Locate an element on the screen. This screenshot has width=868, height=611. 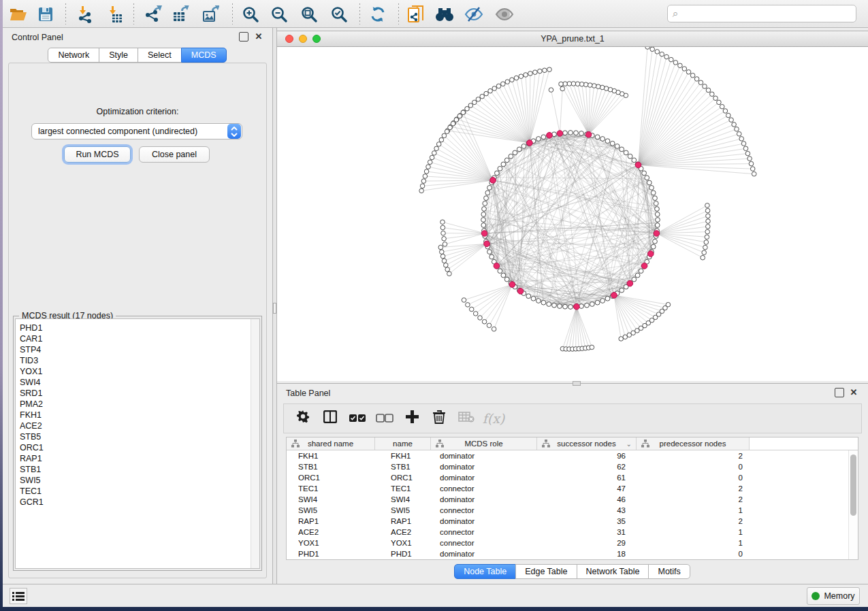
search-input is located at coordinates (767, 14).